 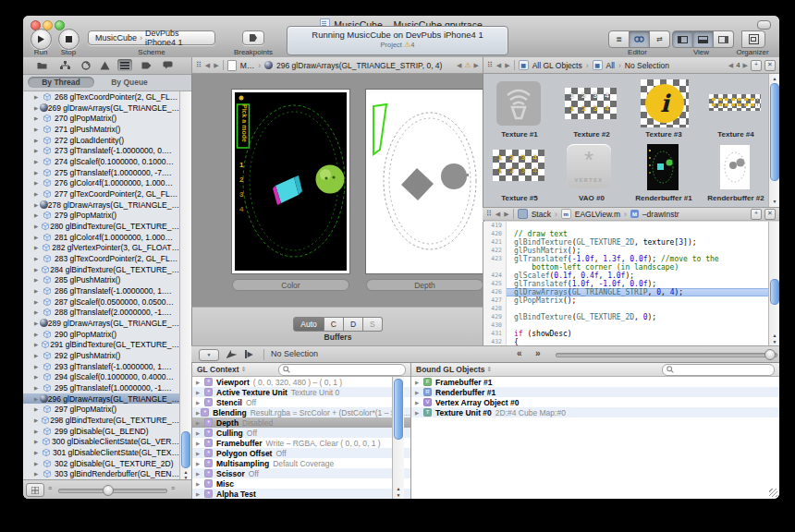 What do you see at coordinates (425, 181) in the screenshot?
I see `depth-buffer-preview` at bounding box center [425, 181].